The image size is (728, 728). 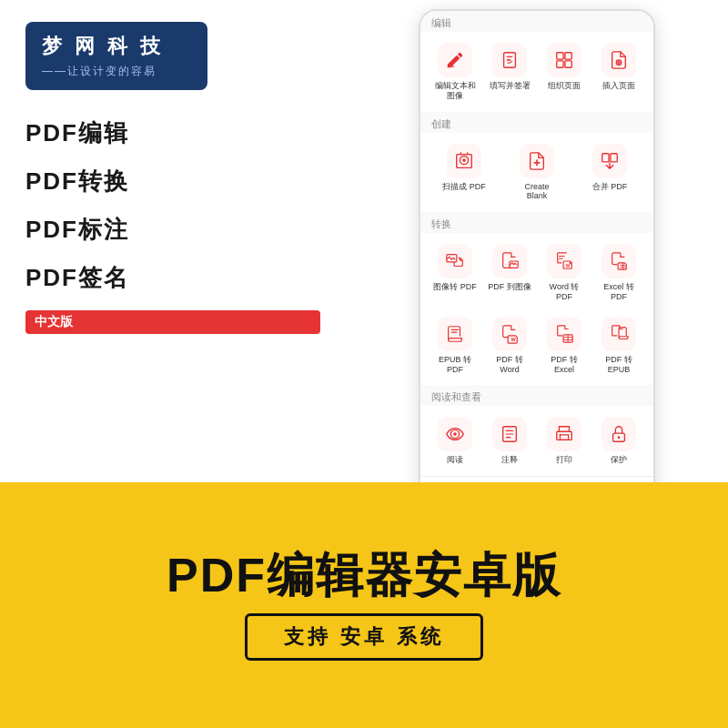 What do you see at coordinates (116, 46) in the screenshot?
I see `logo-title: 梦 网 科 技` at bounding box center [116, 46].